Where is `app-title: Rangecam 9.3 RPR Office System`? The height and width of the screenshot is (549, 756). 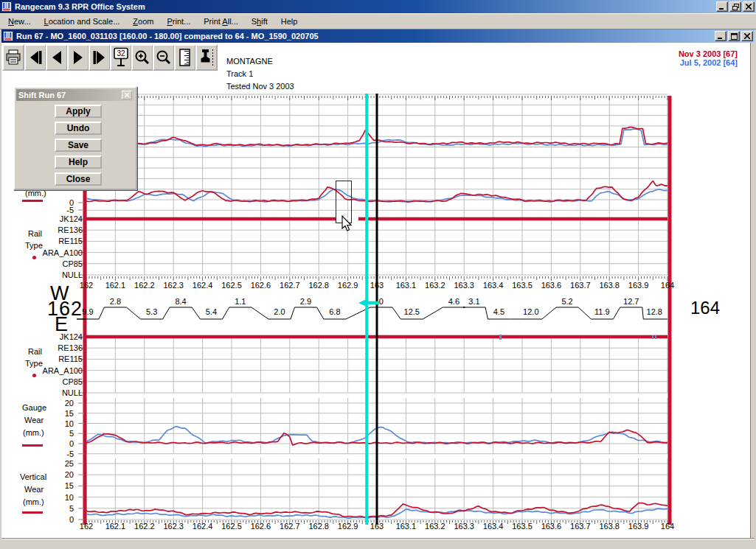
app-title: Rangecam 9.3 RPR Office System is located at coordinates (80, 7).